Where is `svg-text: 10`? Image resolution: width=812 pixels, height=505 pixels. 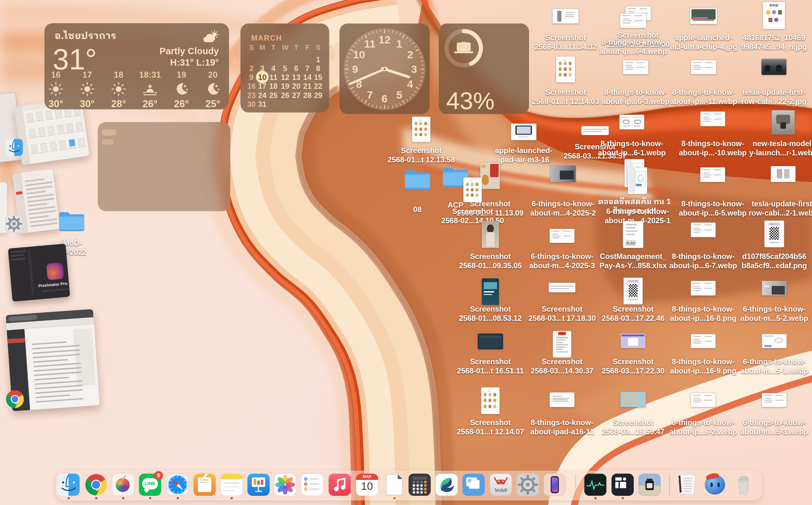
svg-text: 10 is located at coordinates (359, 54).